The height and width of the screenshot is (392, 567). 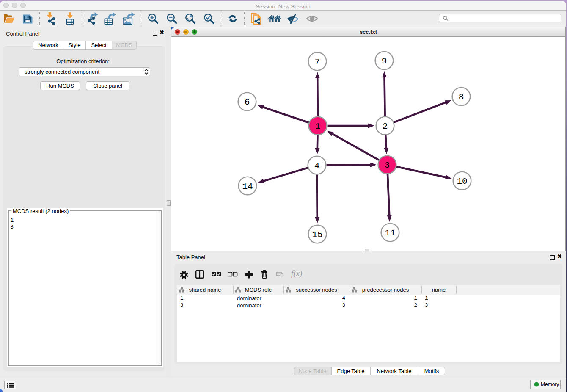 I want to click on svg-text: 11, so click(x=390, y=233).